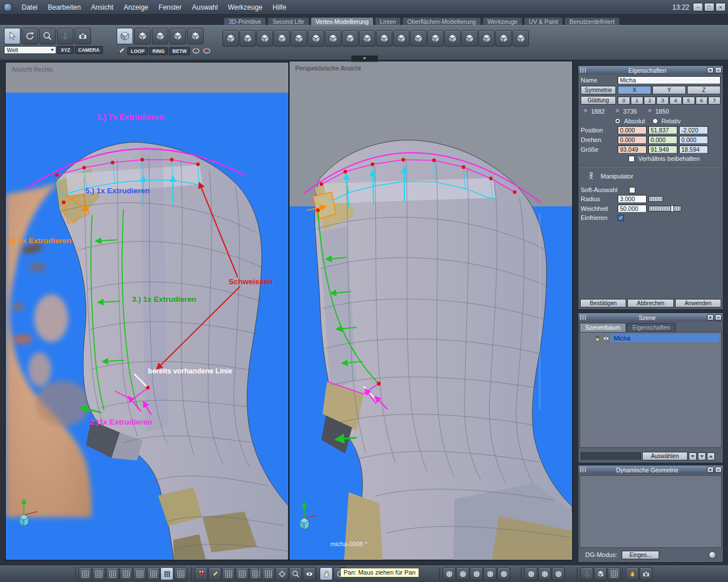 The height and width of the screenshot is (582, 728). Describe the element at coordinates (632, 149) in the screenshot. I see `x-value-field: 93.049` at that location.